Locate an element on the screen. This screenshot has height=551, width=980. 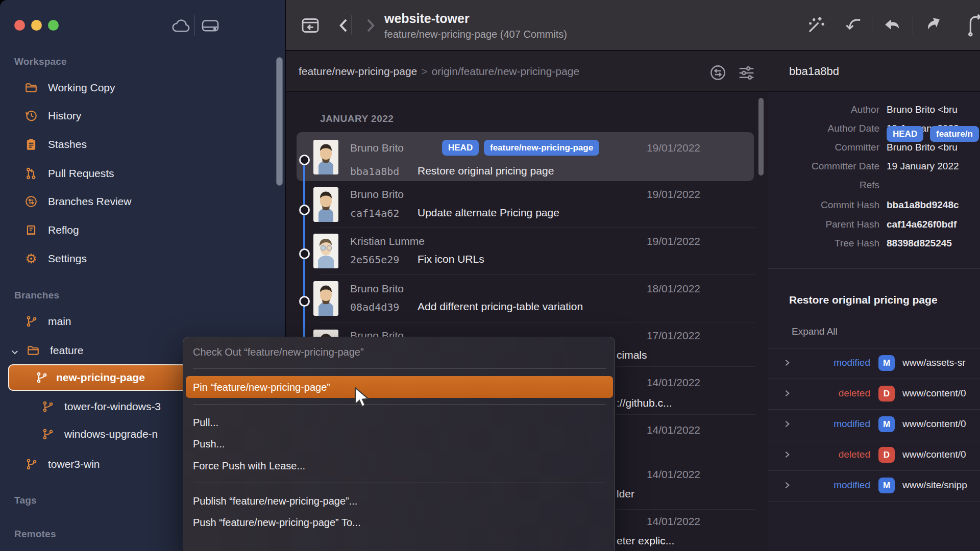
commit-message-fragment: cimals is located at coordinates (632, 355).